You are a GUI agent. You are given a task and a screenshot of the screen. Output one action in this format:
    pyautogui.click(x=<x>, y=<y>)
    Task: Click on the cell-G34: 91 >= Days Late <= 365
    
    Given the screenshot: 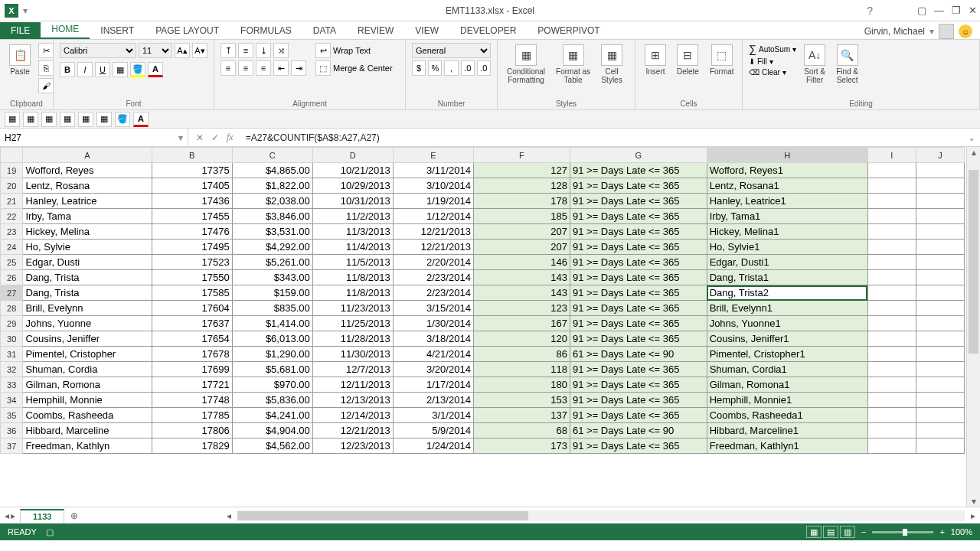 What is the action you would take?
    pyautogui.click(x=639, y=400)
    